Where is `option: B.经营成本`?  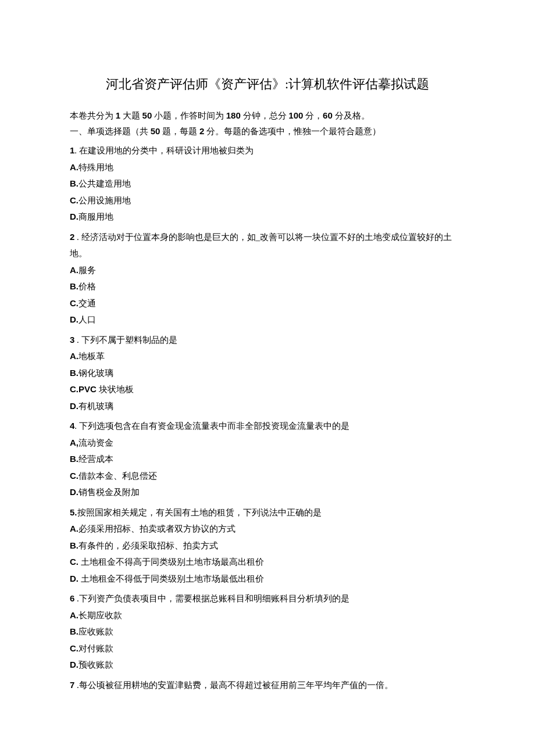 option: B.经营成本 is located at coordinates (268, 459).